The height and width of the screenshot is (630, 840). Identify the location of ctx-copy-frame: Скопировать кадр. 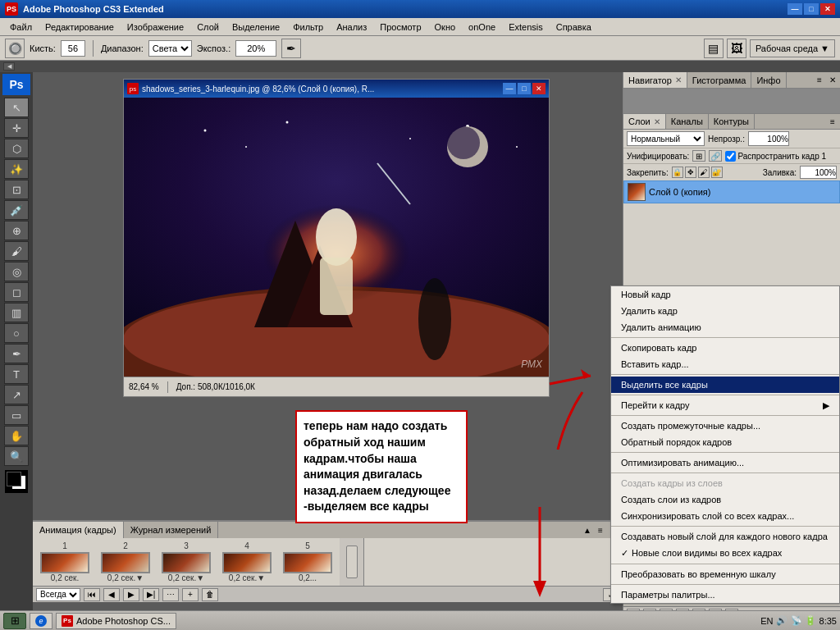
(725, 348).